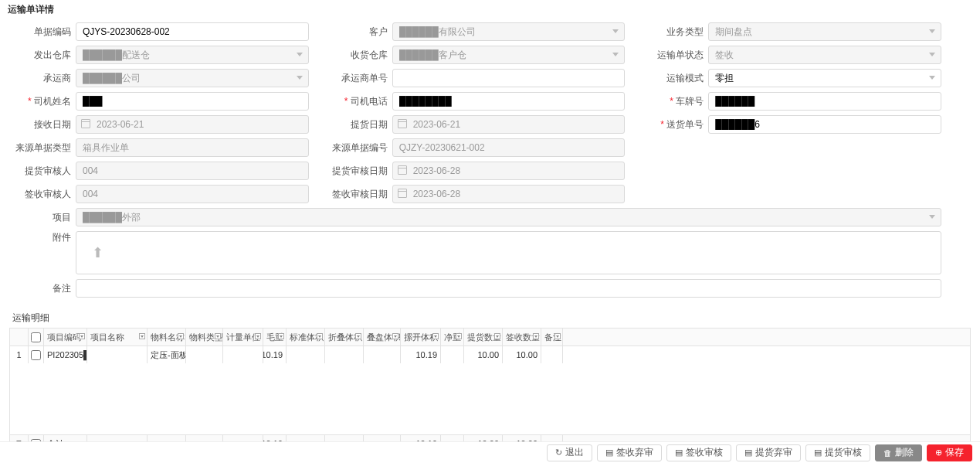 The width and height of the screenshot is (980, 463). What do you see at coordinates (275, 337) in the screenshot?
I see `col-gross-weight: 毛重` at bounding box center [275, 337].